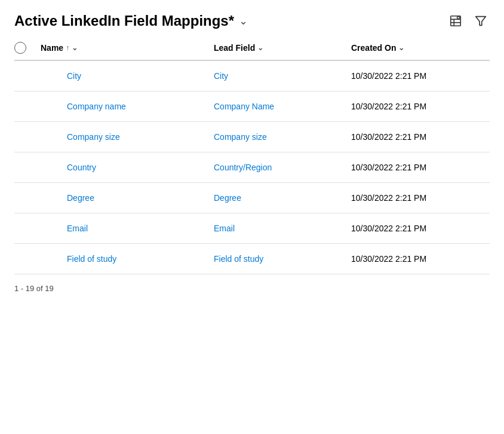 This screenshot has height=434, width=504. What do you see at coordinates (282, 167) in the screenshot?
I see `cell-lead-field: Country/Region` at bounding box center [282, 167].